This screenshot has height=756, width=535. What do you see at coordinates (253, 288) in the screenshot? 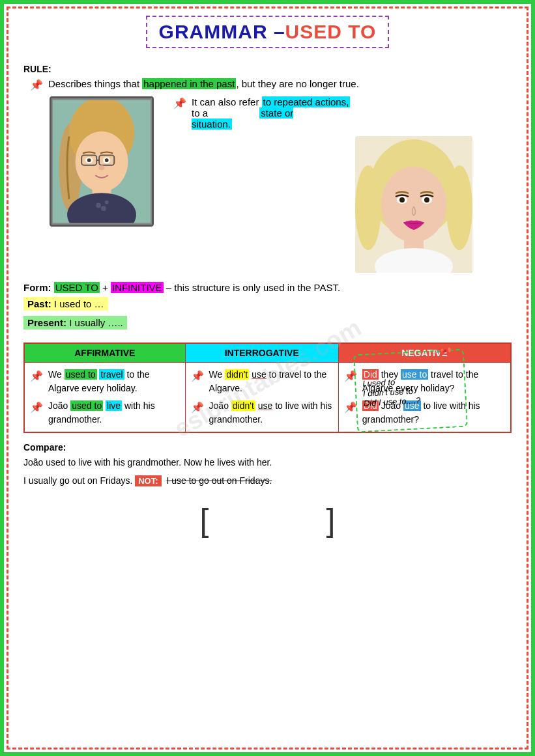
I see `form-rest: – this structure is only used in the PAS…` at bounding box center [253, 288].